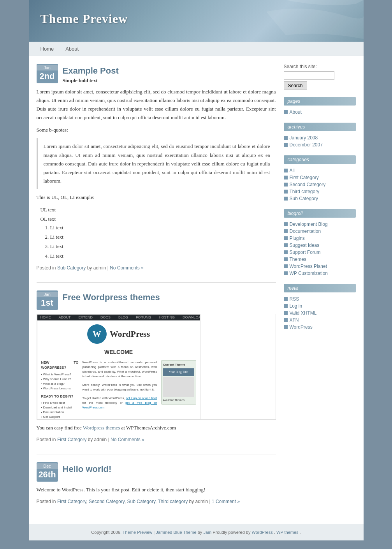  Describe the element at coordinates (320, 127) in the screenshot. I see `archives-title: archives` at that location.